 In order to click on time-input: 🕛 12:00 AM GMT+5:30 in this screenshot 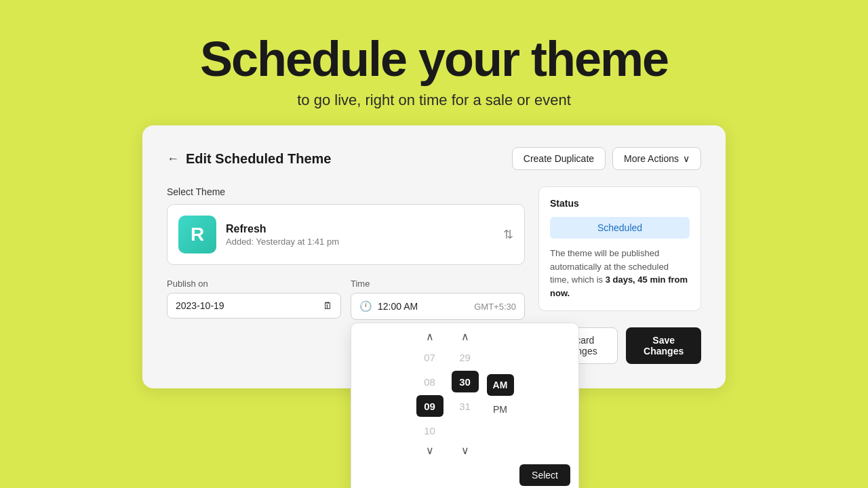, I will do `click(438, 306)`.